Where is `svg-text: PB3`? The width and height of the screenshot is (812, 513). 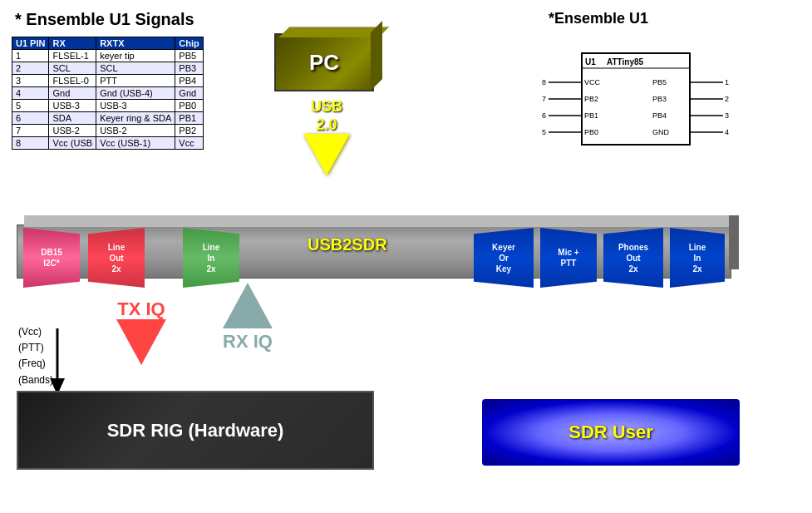 svg-text: PB3 is located at coordinates (660, 99).